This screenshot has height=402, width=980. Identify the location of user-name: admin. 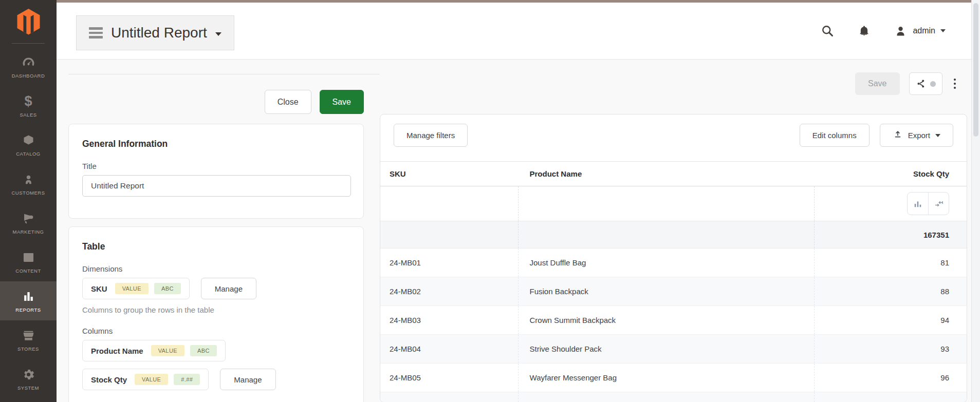
(924, 31).